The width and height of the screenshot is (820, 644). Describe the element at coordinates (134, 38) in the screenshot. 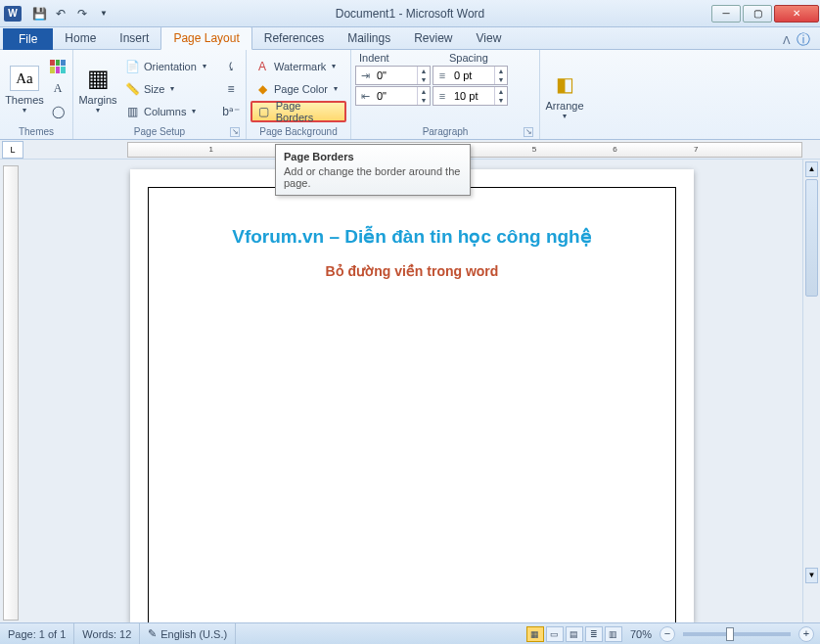

I see `tab-insert: Insert` at that location.